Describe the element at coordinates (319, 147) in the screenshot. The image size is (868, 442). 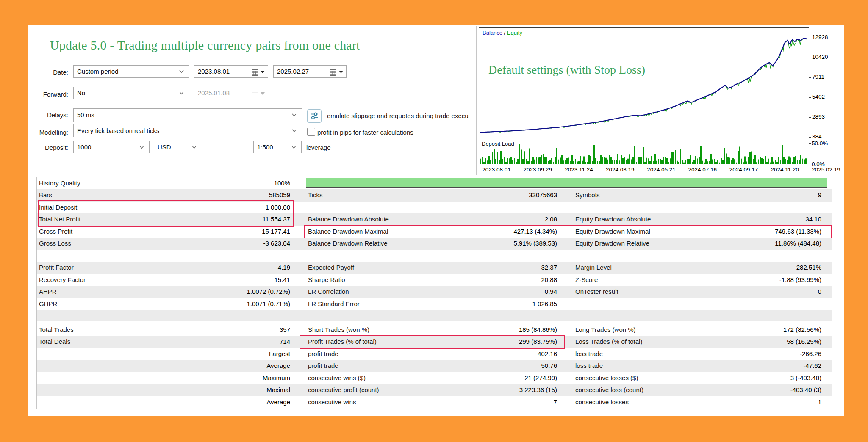
I see `leverage-note: leverage` at that location.